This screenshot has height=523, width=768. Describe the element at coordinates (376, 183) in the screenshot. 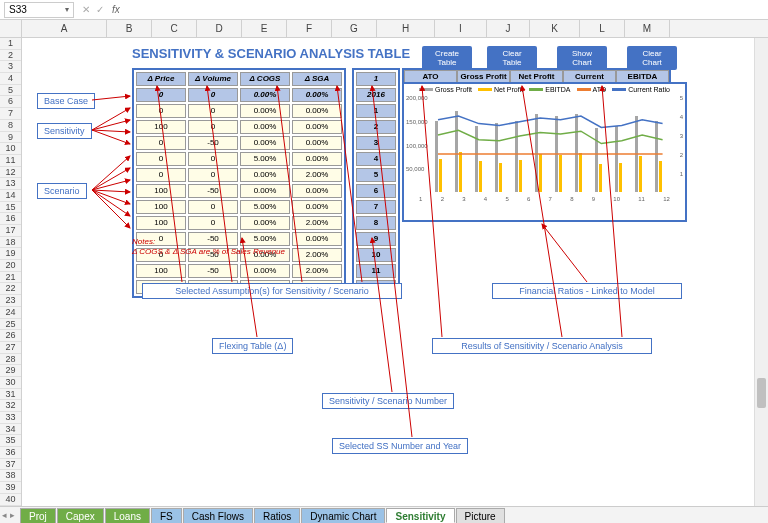

I see `scenario-number-table: 12016123456789101112` at that location.